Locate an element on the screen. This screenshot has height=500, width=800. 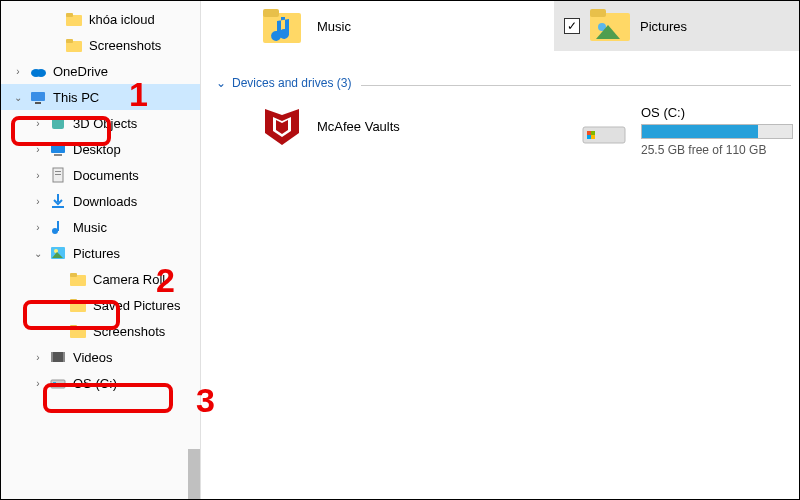
music-label: Music is located at coordinates (334, 26).